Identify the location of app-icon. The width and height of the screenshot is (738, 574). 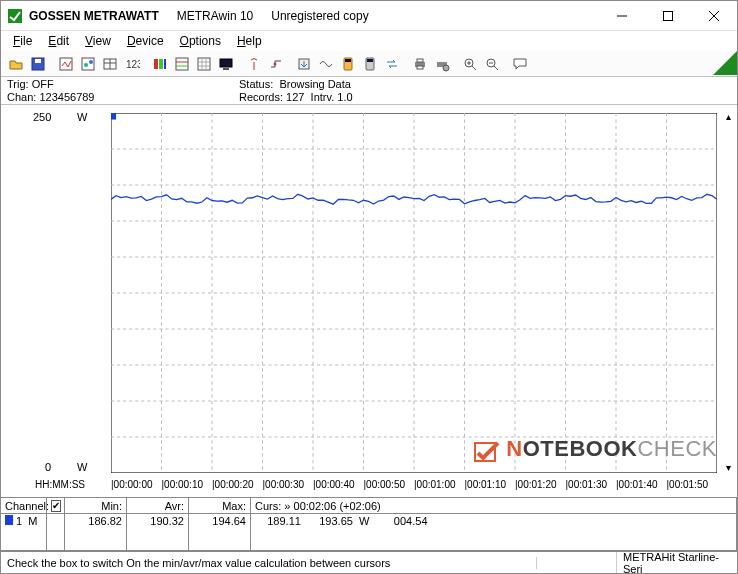
(15, 16).